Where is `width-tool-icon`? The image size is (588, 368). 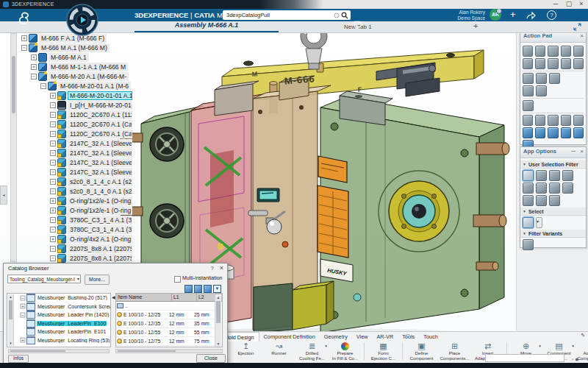
width-tool-icon is located at coordinates (541, 78).